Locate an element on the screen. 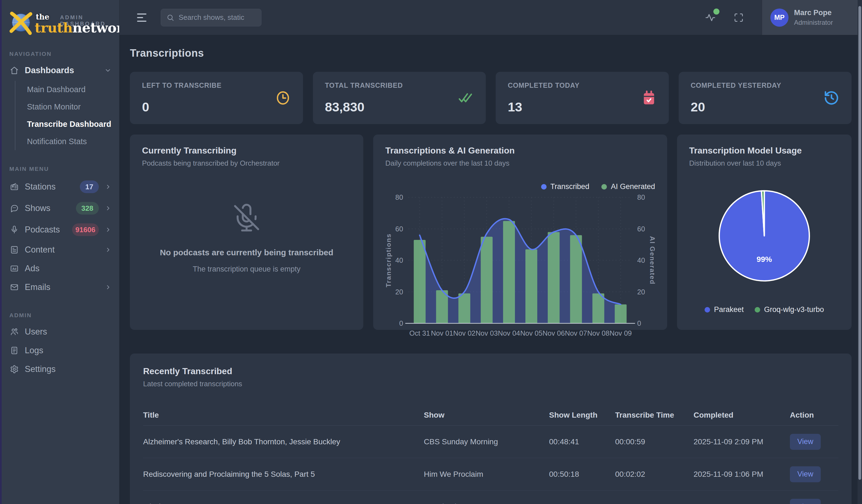 The width and height of the screenshot is (862, 504). sidebar-item-emails: Emails is located at coordinates (61, 287).